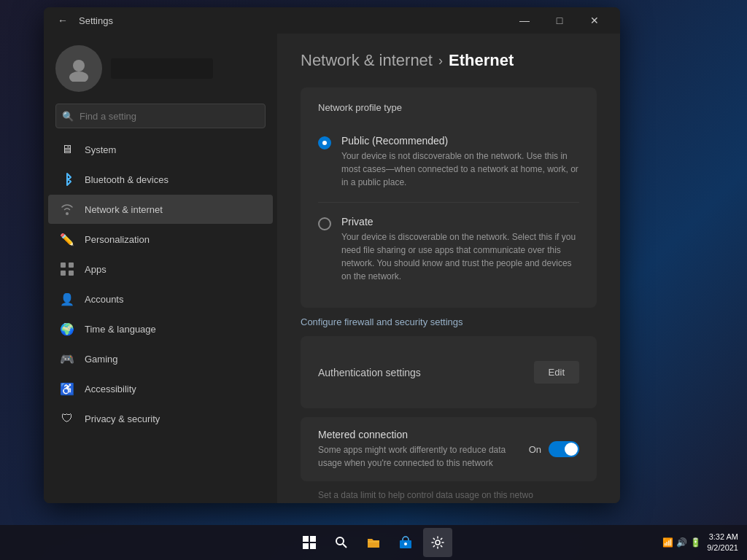 The width and height of the screenshot is (747, 560). Describe the element at coordinates (423, 456) in the screenshot. I see `metered-desc: Some apps might work differently to redu…` at that location.